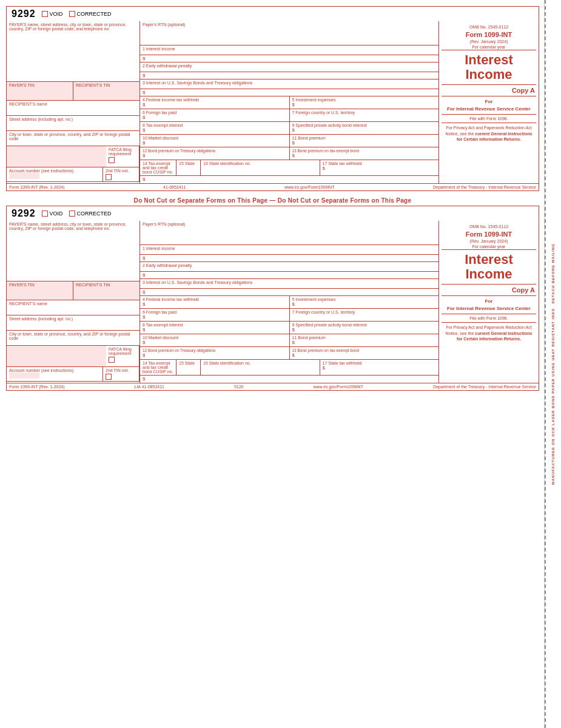  I want to click on account-number-2: Account number (see instructions), so click(55, 374).